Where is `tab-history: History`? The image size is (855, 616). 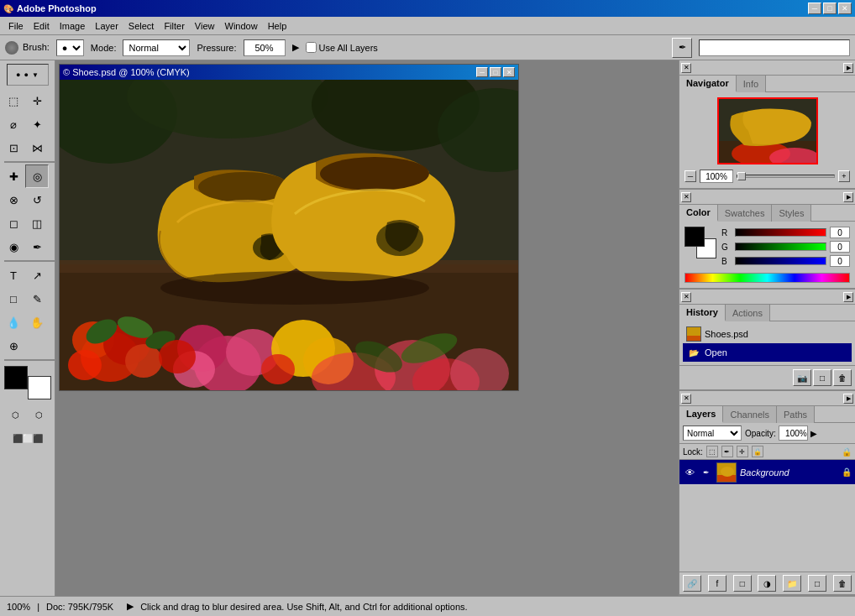
tab-history: History is located at coordinates (702, 313).